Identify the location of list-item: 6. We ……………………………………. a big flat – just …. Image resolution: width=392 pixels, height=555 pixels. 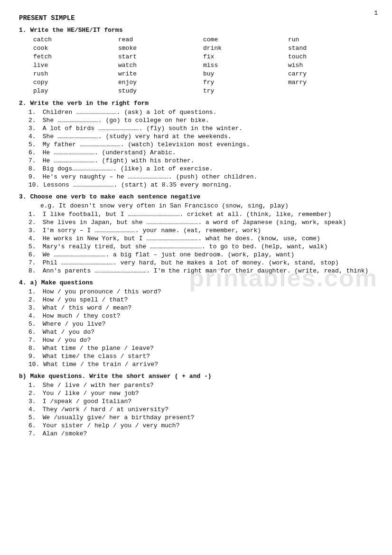
(201, 254).